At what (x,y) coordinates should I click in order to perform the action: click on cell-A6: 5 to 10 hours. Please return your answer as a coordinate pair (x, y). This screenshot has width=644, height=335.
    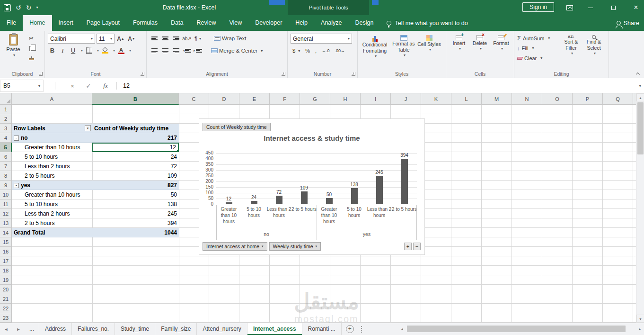
    Looking at the image, I should click on (52, 157).